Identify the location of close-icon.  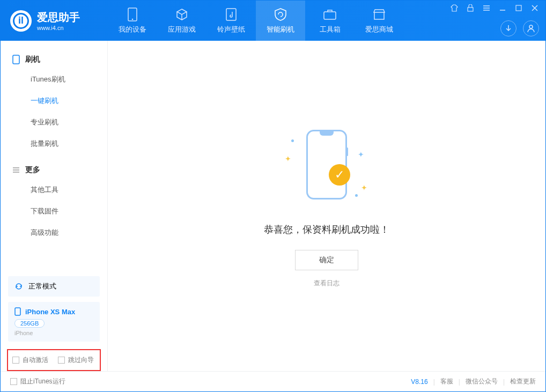
(535, 8).